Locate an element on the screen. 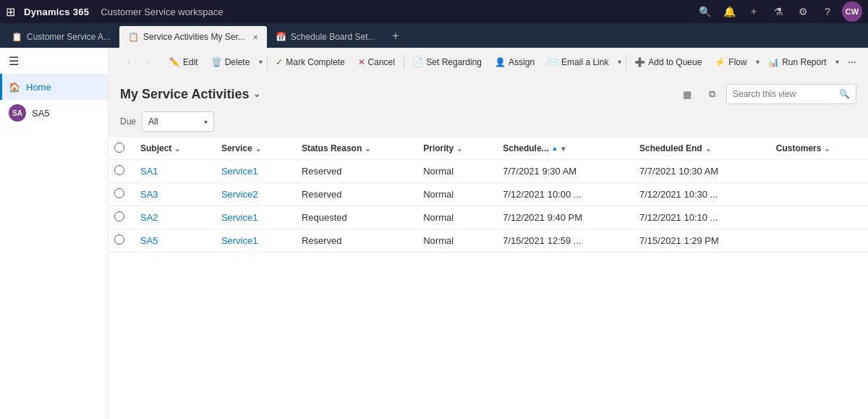  command-bar: ‹ › ✏️ Edit 🗑️ Delete ▾ ✓ Mark Complete … is located at coordinates (488, 62).